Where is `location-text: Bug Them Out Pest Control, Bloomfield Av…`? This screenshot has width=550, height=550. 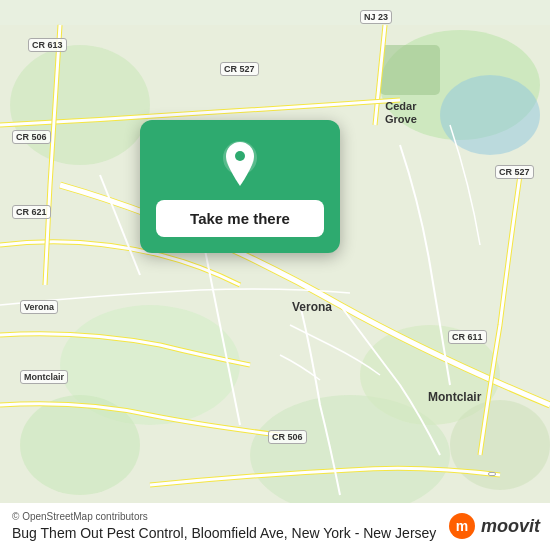
location-text: Bug Them Out Pest Control, Bloomfield Av… is located at coordinates (224, 533).